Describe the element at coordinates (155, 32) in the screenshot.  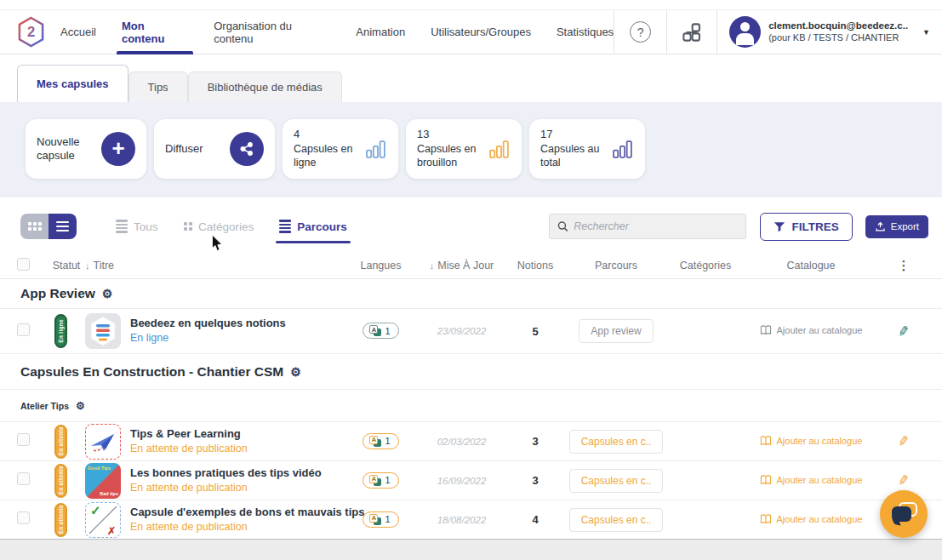
I see `nav-mon-contenu: Mon contenu` at that location.